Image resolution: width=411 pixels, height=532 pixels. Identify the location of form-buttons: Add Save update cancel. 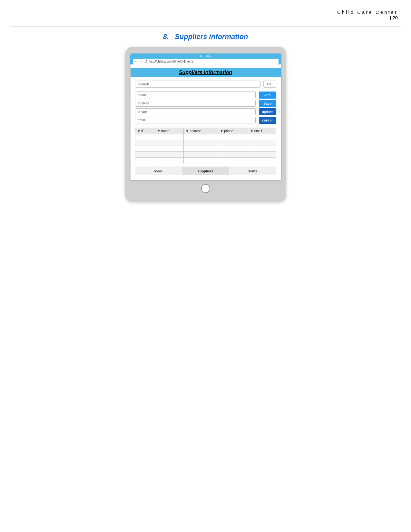
(268, 108).